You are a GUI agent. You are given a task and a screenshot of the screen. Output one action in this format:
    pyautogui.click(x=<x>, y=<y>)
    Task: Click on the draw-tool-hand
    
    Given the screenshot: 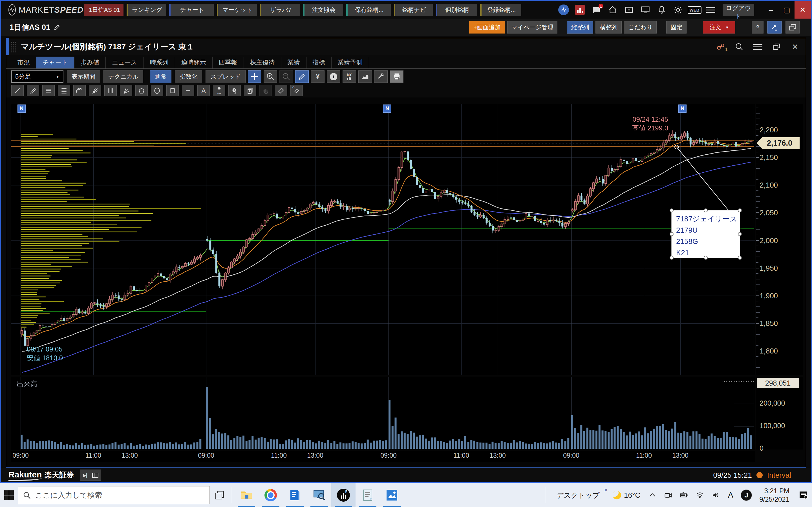 What is the action you would take?
    pyautogui.click(x=266, y=91)
    